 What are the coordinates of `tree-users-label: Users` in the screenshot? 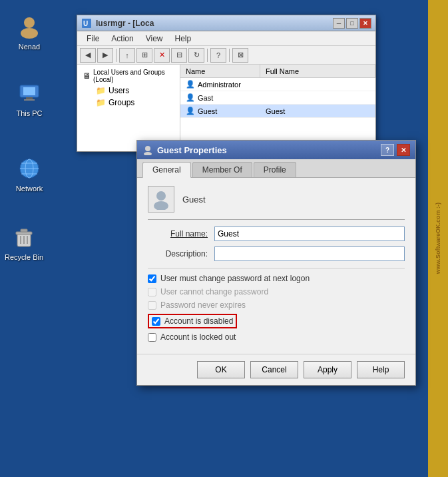 It's located at (118, 91).